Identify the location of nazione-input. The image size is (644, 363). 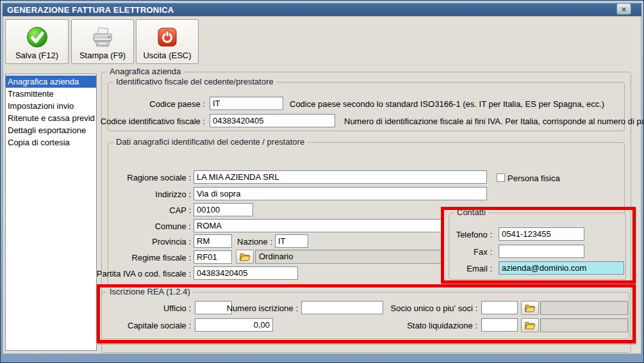
(292, 241).